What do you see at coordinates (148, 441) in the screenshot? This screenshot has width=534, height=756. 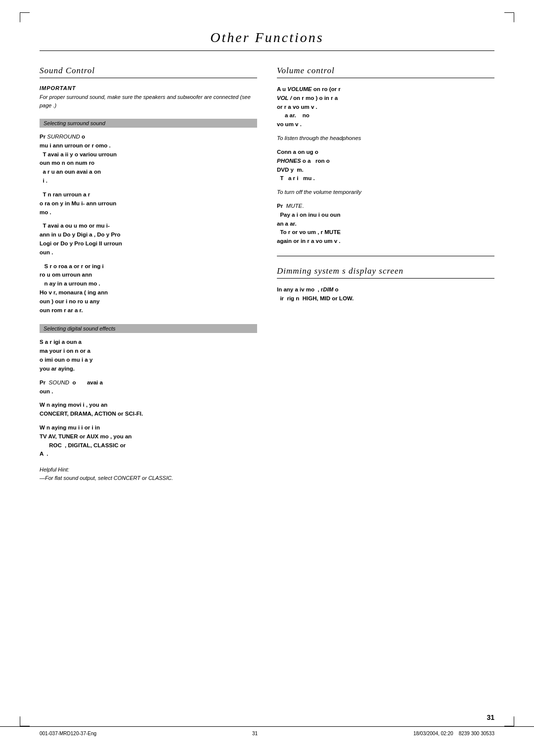 I see `digital-para4: W n aying mu i i or i in TV AV, TUNER or…` at bounding box center [148, 441].